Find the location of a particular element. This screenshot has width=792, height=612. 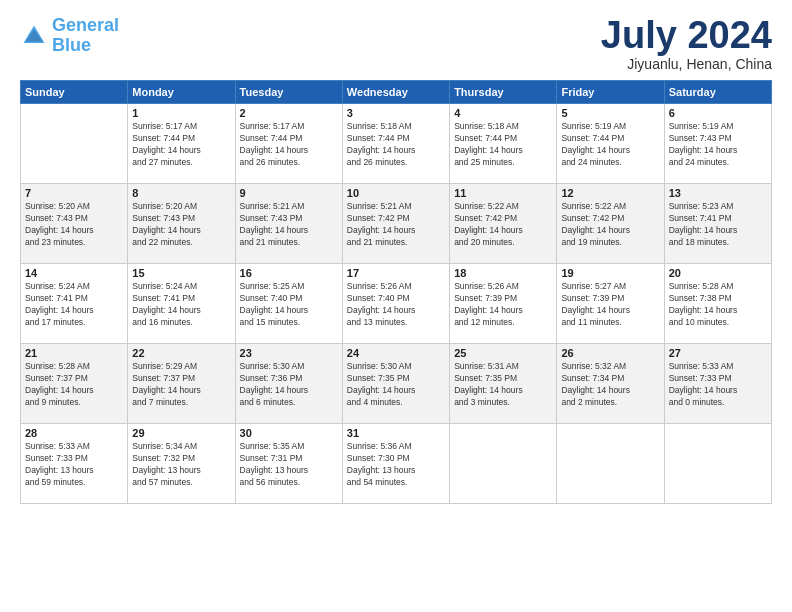

logo-line2: Blue is located at coordinates (72, 45).